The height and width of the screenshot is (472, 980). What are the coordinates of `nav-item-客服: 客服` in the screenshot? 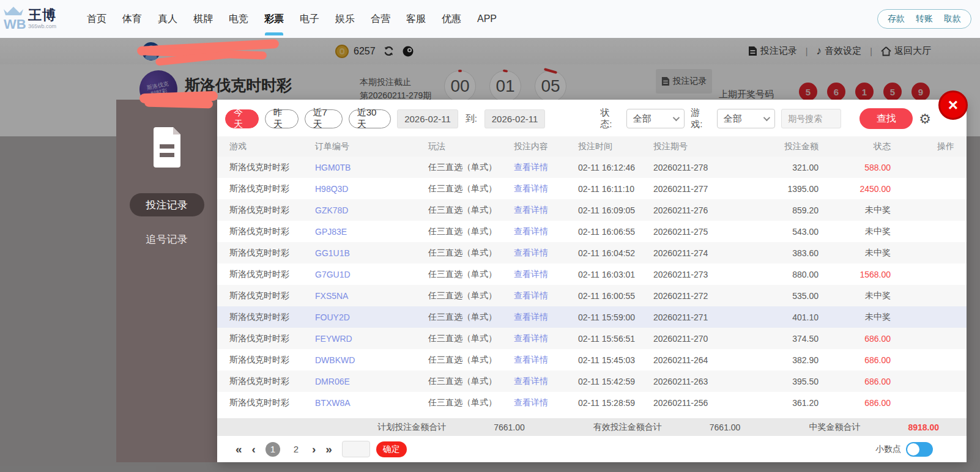 It's located at (416, 20).